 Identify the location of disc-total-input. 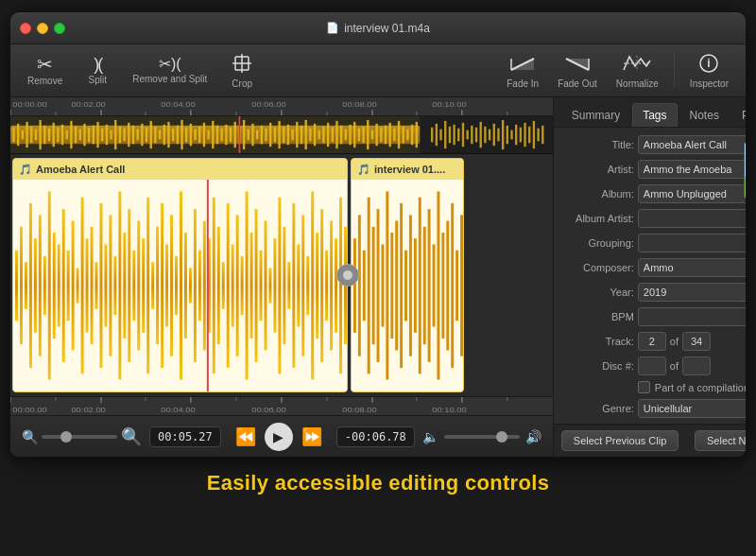
(696, 366).